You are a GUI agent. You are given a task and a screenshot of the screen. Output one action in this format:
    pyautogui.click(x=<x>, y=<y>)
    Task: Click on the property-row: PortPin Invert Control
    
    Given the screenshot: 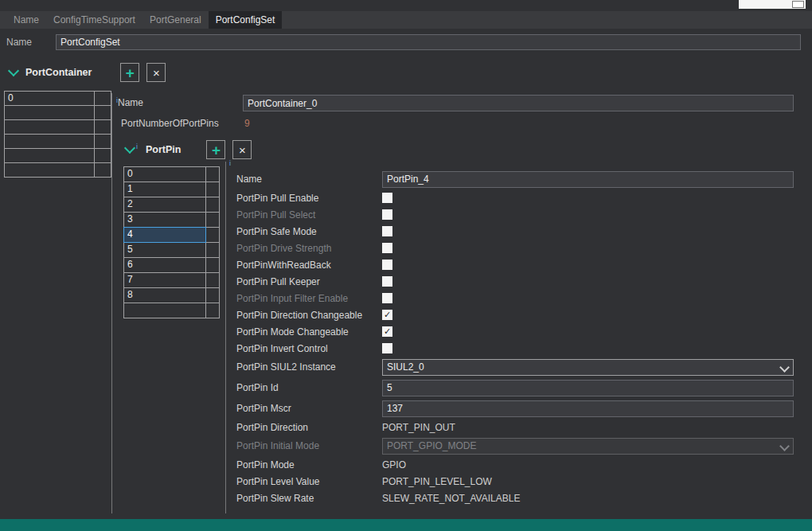 What is the action you would take?
    pyautogui.click(x=517, y=349)
    